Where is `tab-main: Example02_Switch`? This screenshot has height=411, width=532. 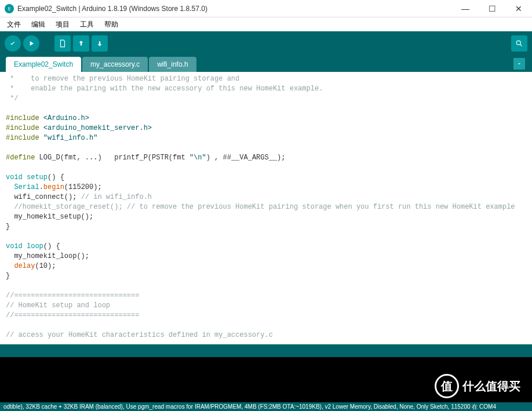 tab-main: Example02_Switch is located at coordinates (43, 64).